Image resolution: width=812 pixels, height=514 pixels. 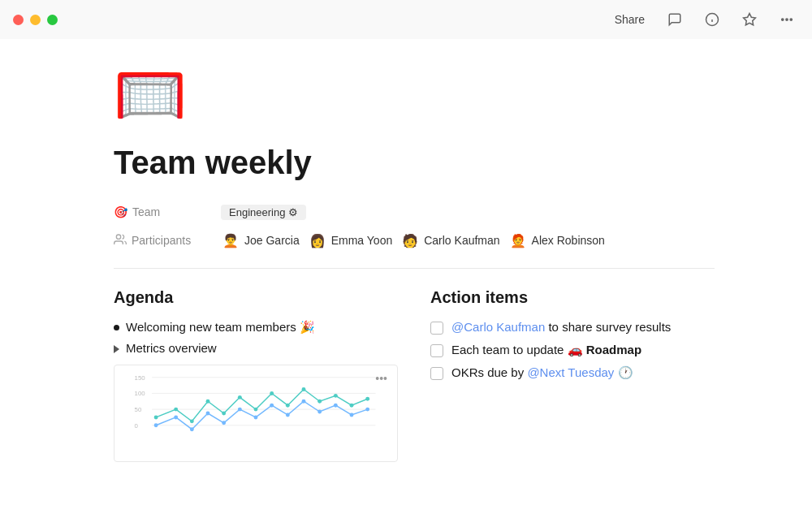 I want to click on minimize-button, so click(x=36, y=19).